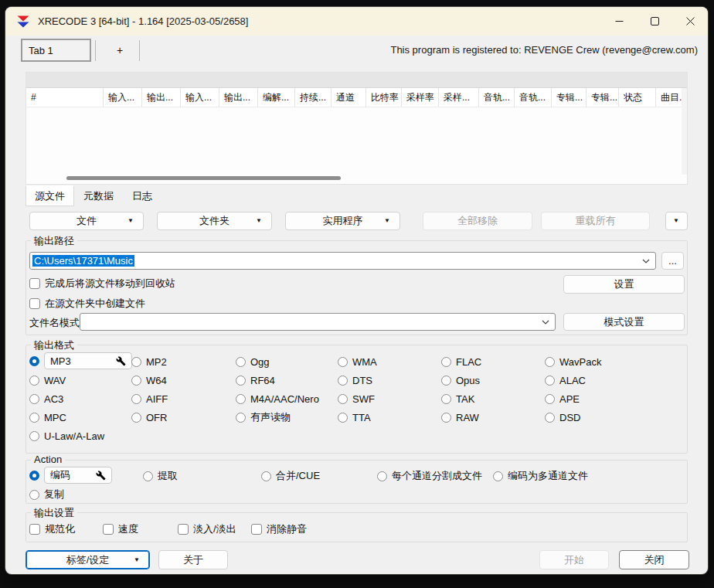  Describe the element at coordinates (624, 321) in the screenshot. I see `pattern-settings-button: 模式设置` at that location.